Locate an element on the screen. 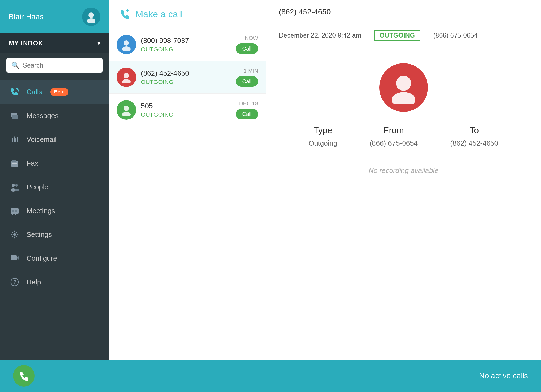  sidebar-nav: Calls Beta Messages is located at coordinates (55, 219).